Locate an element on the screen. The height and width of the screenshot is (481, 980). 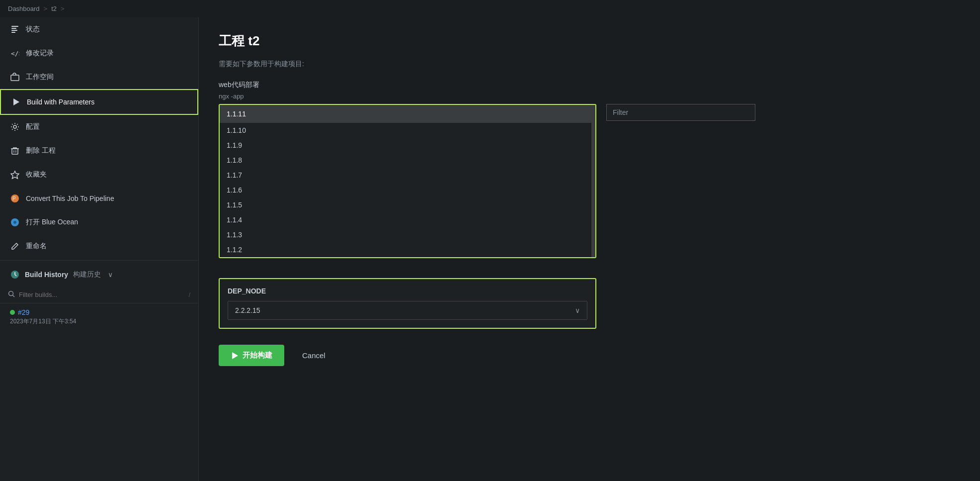
sidebar-item-config: 配置 is located at coordinates (99, 127).